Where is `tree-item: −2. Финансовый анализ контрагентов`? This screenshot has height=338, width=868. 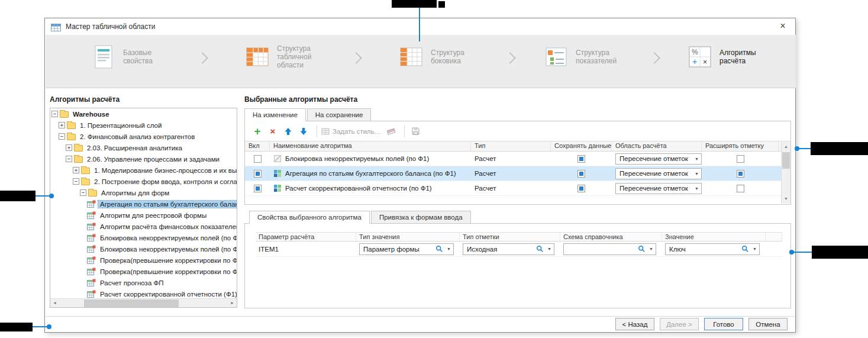 tree-item: −2. Финансовый анализ контрагентов is located at coordinates (143, 136).